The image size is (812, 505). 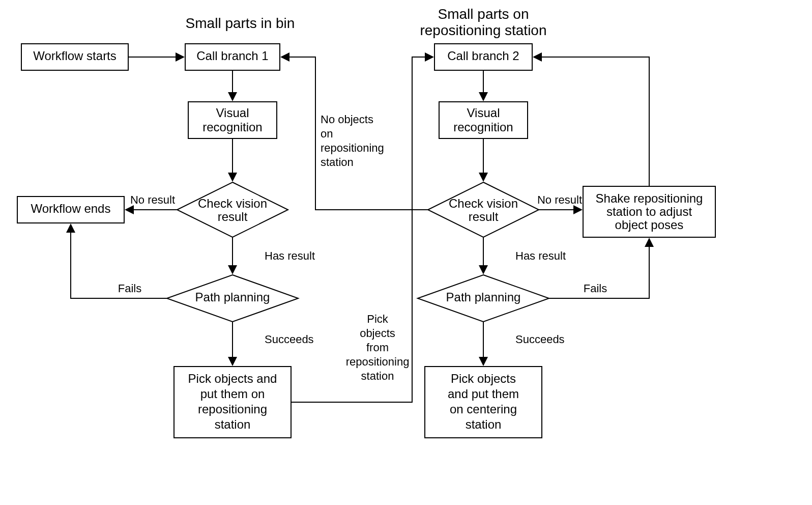 I want to click on label-chk2-hasresult: Has result, so click(x=540, y=256).